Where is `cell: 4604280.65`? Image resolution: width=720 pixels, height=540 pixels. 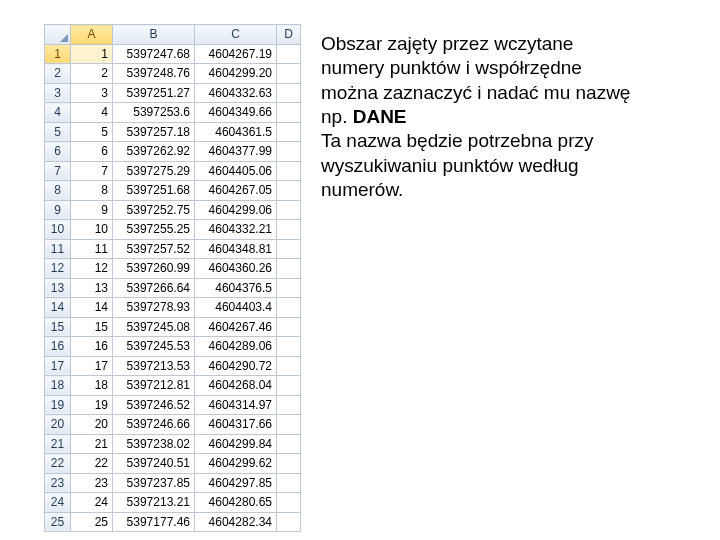
cell: 4604280.65 is located at coordinates (236, 503).